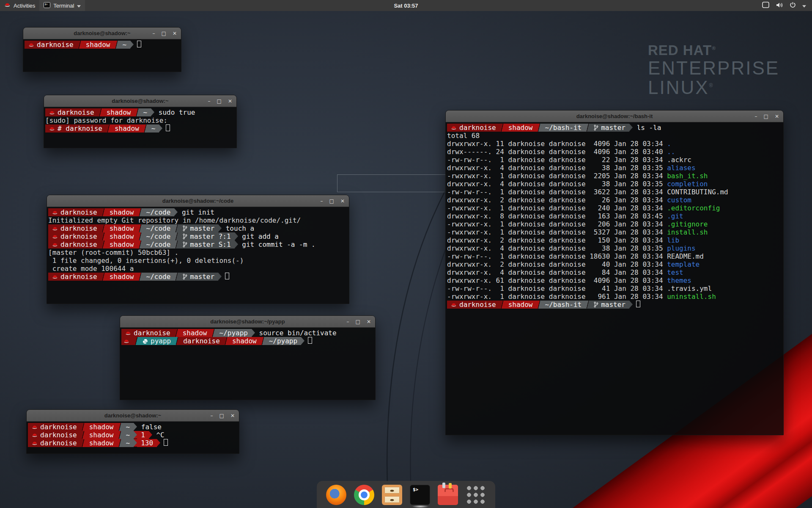 The image size is (812, 508). What do you see at coordinates (277, 245) in the screenshot?
I see `command-text: git commit -a -m .` at bounding box center [277, 245].